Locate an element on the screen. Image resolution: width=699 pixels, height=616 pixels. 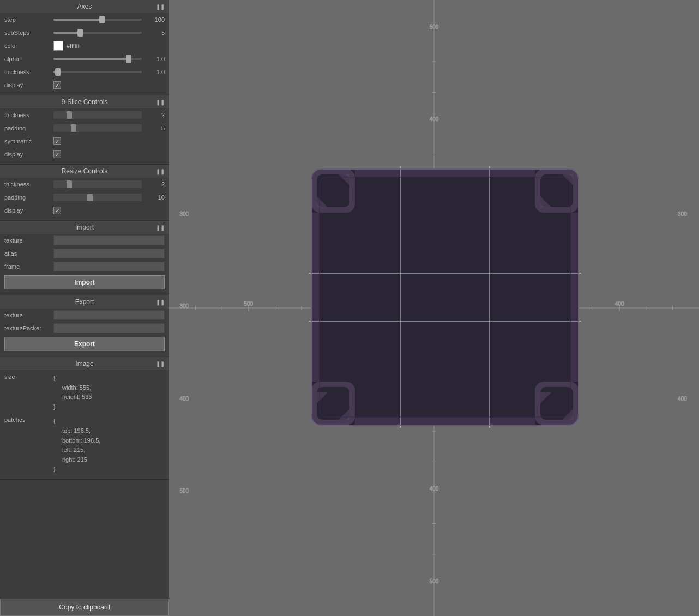
axes-display-row: display ✓ is located at coordinates (85, 85).